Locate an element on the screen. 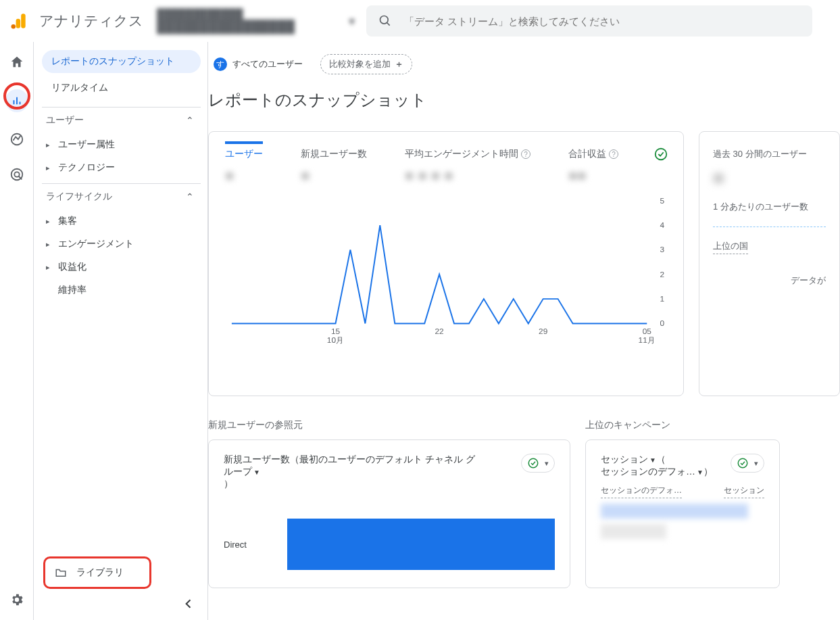 Image resolution: width=840 pixels, height=620 pixels. referrers-header: 新規ユーザー数（最初のユーザーのデフォルト チャネル グループ▼ ） is located at coordinates (352, 472).